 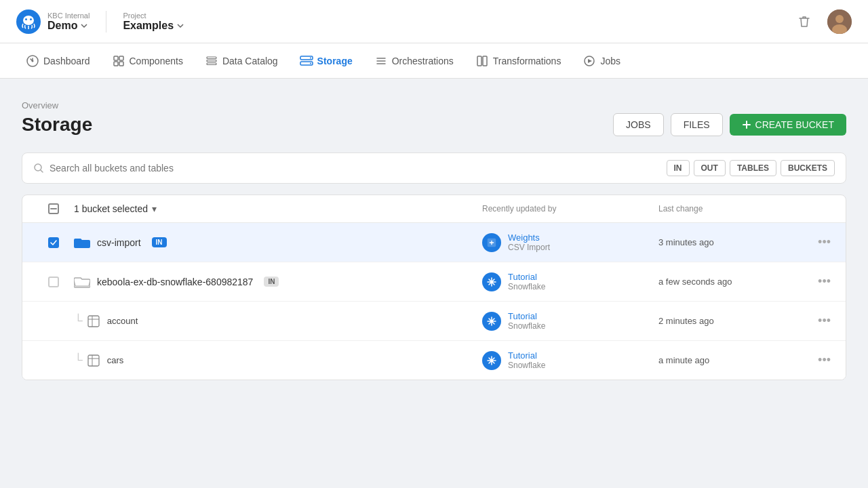 I want to click on header-selection-label: 1 bucket selected, so click(x=278, y=209).